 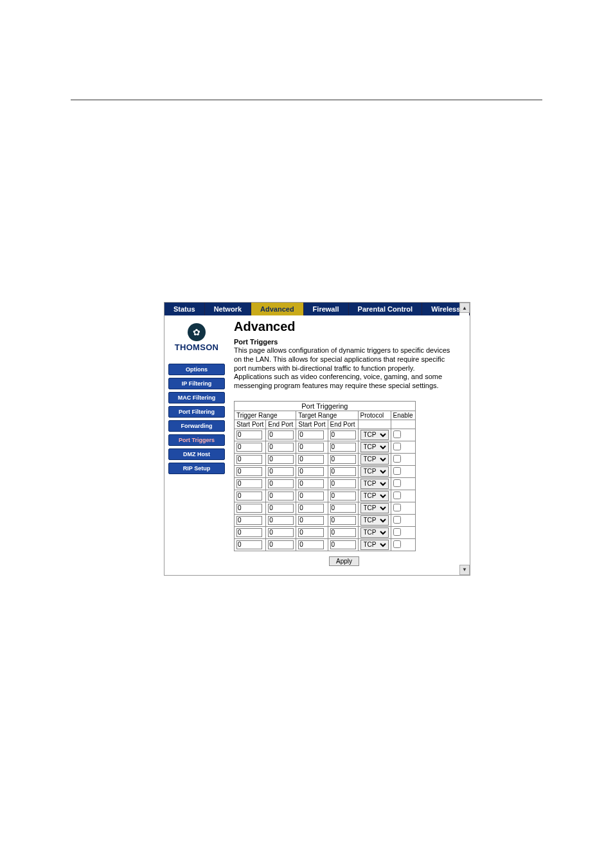 What do you see at coordinates (403, 415) in the screenshot?
I see `col-enable: Enable` at bounding box center [403, 415].